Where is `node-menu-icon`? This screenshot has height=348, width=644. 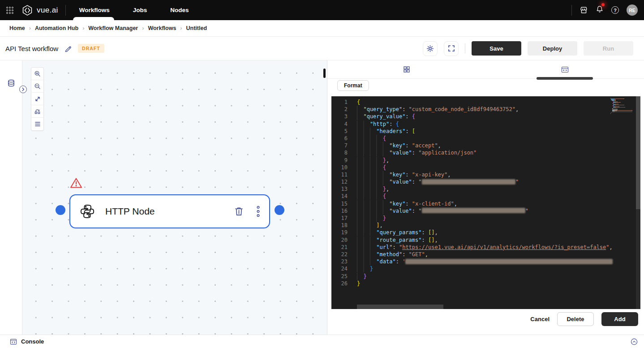 node-menu-icon is located at coordinates (258, 211).